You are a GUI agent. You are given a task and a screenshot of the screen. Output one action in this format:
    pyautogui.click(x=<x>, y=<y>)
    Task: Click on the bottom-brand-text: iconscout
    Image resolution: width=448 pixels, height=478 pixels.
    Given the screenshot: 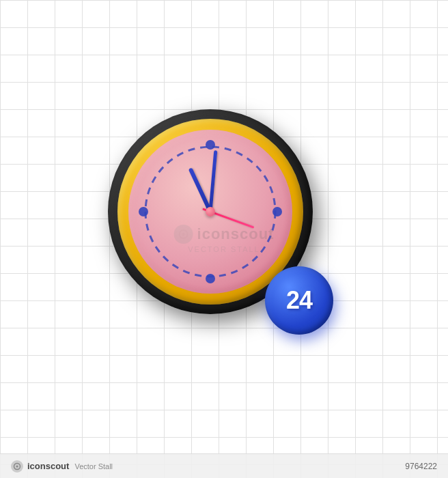 What is the action you would take?
    pyautogui.click(x=48, y=466)
    